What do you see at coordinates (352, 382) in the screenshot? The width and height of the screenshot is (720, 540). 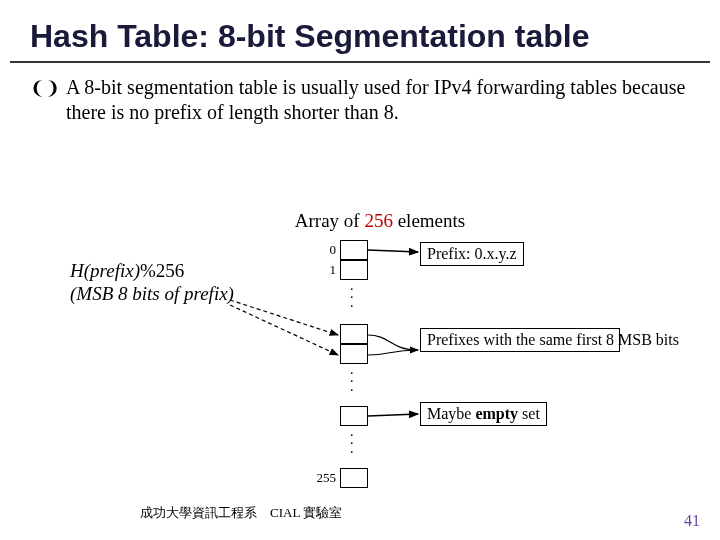 I see `vdots-icon-2: ···` at bounding box center [352, 382].